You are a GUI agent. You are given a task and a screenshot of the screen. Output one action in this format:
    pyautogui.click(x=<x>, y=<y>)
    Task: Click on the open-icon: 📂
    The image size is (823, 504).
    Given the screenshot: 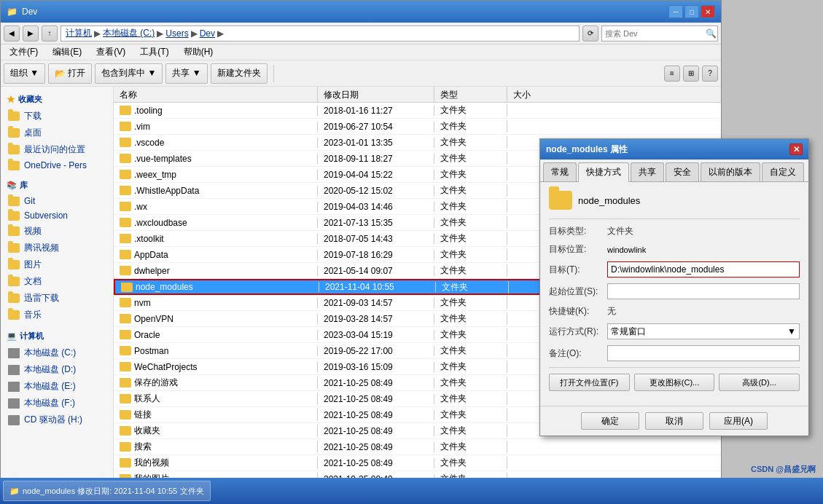 What is the action you would take?
    pyautogui.click(x=60, y=74)
    